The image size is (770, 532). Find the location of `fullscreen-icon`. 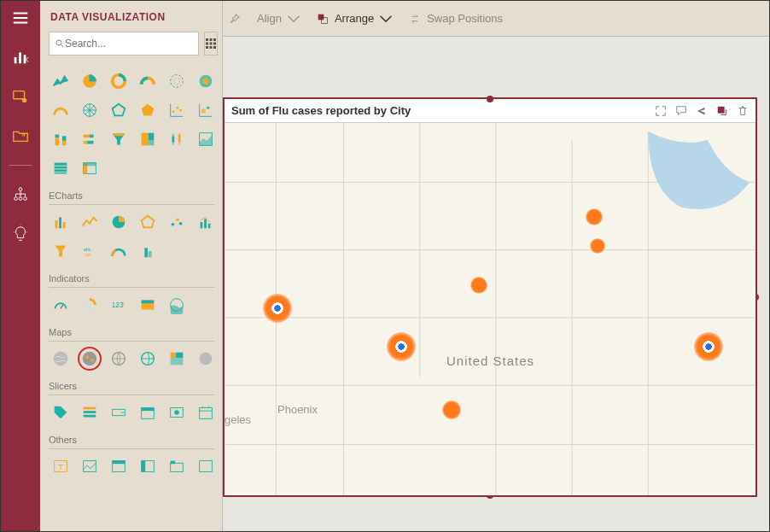

fullscreen-icon is located at coordinates (661, 111).